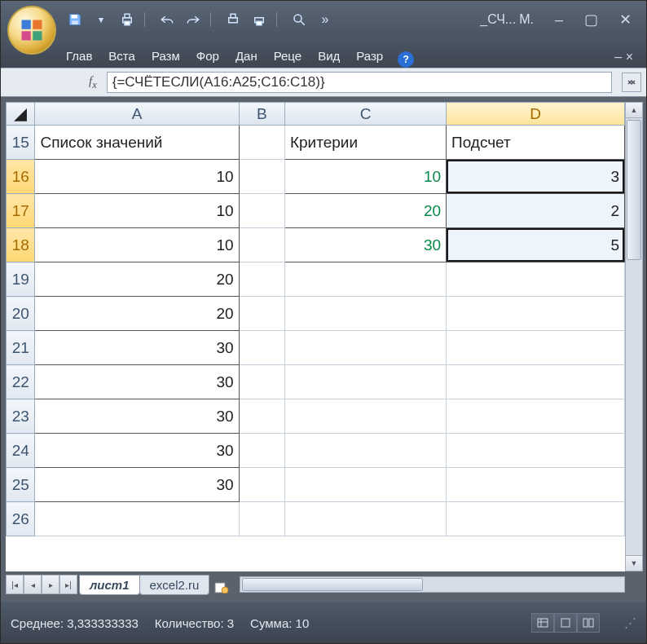 The width and height of the screenshot is (647, 644). Describe the element at coordinates (536, 280) in the screenshot. I see `cell-d19` at that location.